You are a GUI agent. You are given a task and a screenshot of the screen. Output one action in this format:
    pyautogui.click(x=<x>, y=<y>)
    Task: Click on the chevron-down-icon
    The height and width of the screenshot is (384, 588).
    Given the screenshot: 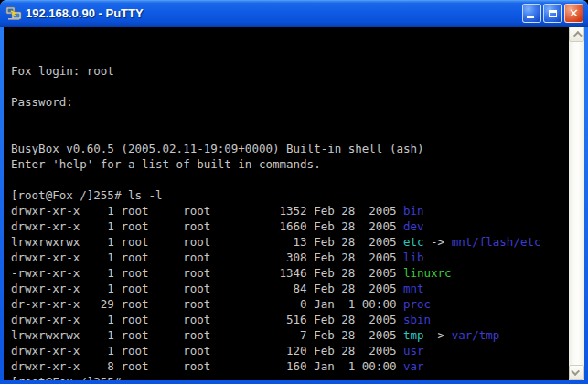 What is the action you would take?
    pyautogui.click(x=575, y=371)
    